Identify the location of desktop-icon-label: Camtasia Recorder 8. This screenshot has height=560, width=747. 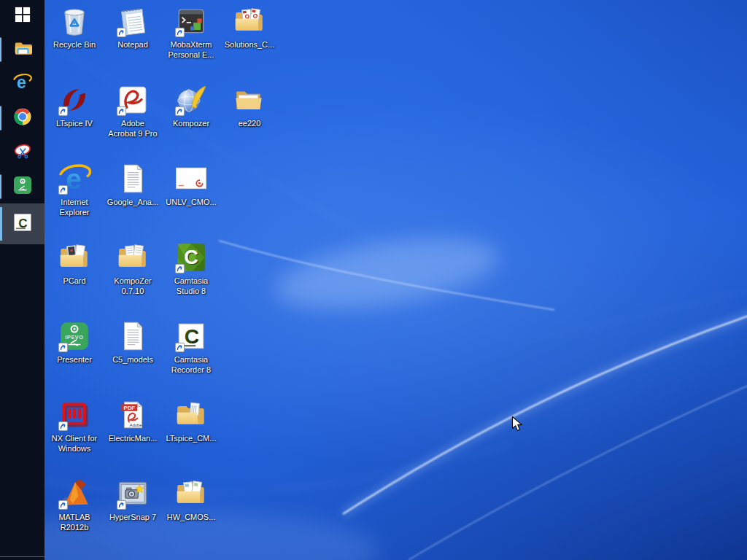
(191, 365).